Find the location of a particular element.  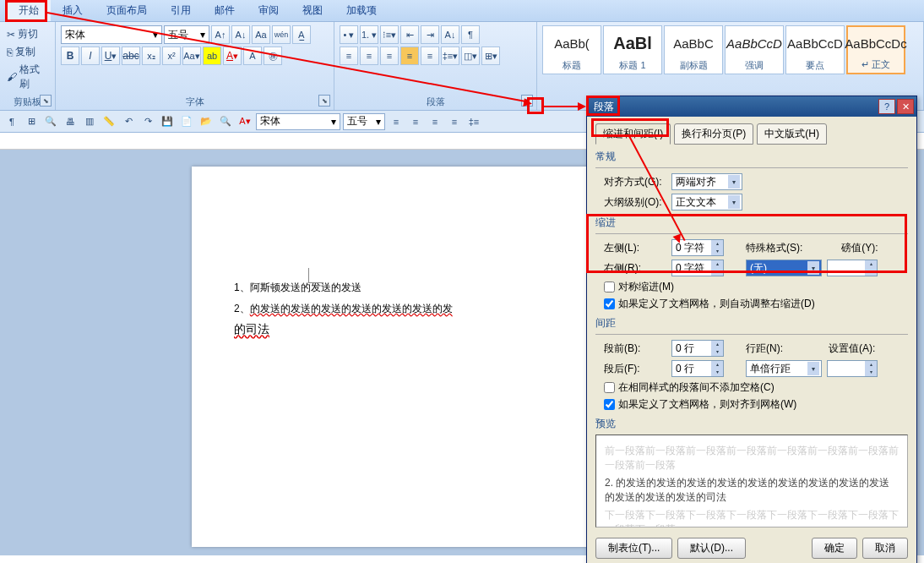

cancel-button: 取消 is located at coordinates (885, 548).